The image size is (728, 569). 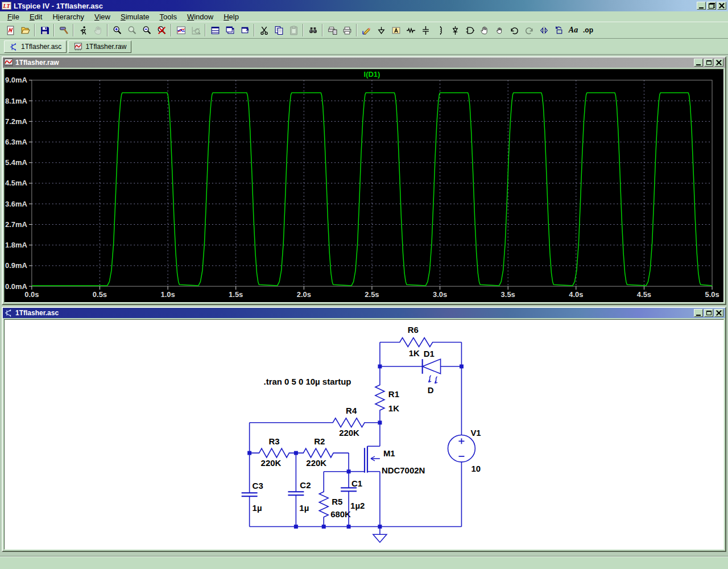 I want to click on spice-directive-button: .op, so click(x=588, y=30).